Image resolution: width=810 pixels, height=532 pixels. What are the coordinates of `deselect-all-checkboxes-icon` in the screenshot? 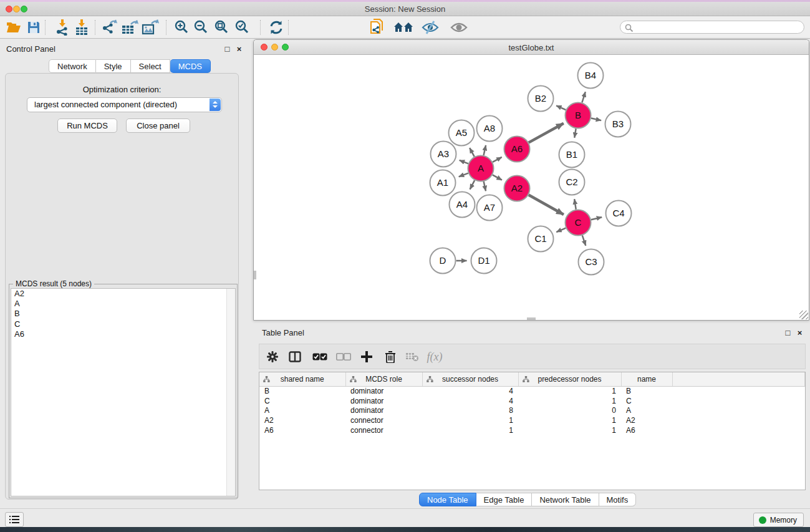 It's located at (344, 357).